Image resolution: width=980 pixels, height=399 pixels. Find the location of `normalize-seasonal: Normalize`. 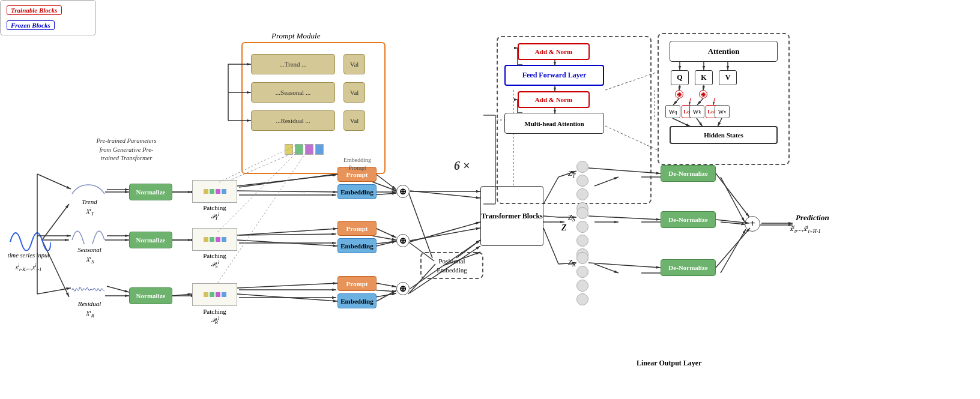

normalize-seasonal: Normalize is located at coordinates (151, 240).